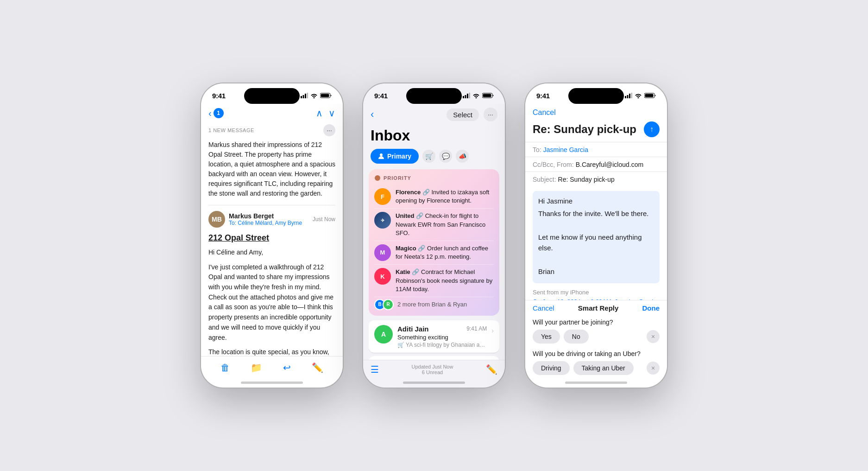  What do you see at coordinates (604, 368) in the screenshot?
I see `opt-uber: Taking an Uber` at bounding box center [604, 368].